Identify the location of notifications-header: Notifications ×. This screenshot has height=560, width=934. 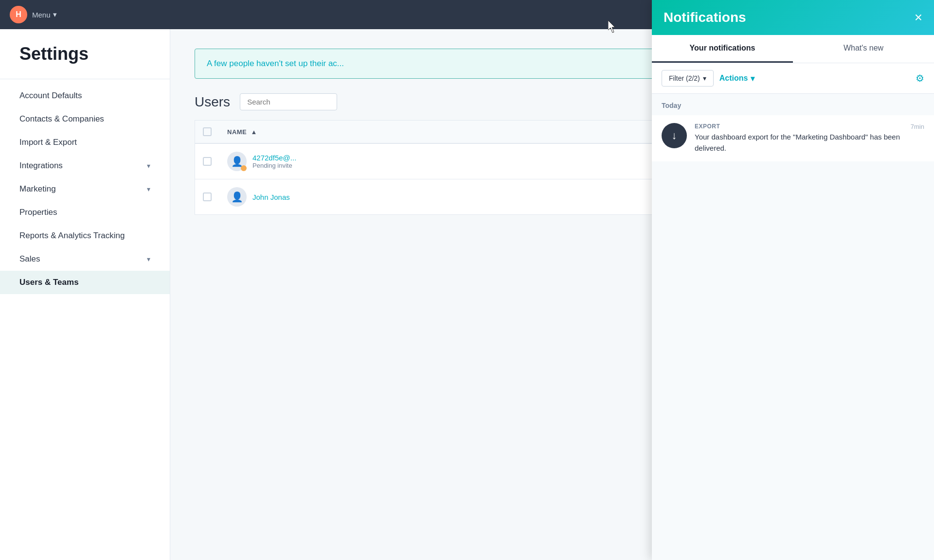
(793, 18).